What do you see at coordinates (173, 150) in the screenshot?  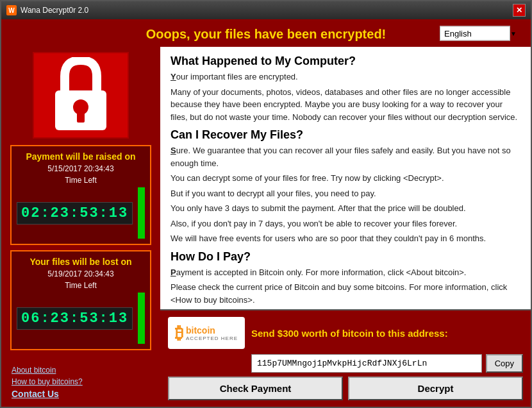 I see `section2-p1-first: S` at bounding box center [173, 150].